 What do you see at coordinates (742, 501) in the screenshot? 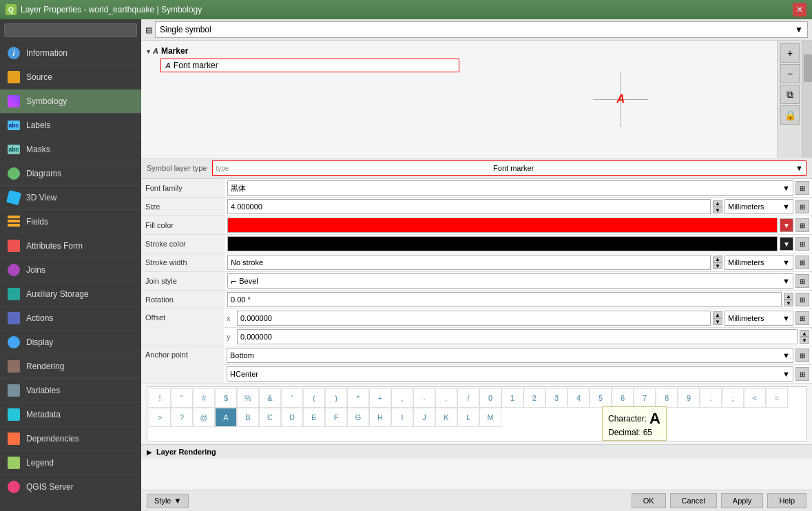
I see `apply-button: Apply` at bounding box center [742, 501].